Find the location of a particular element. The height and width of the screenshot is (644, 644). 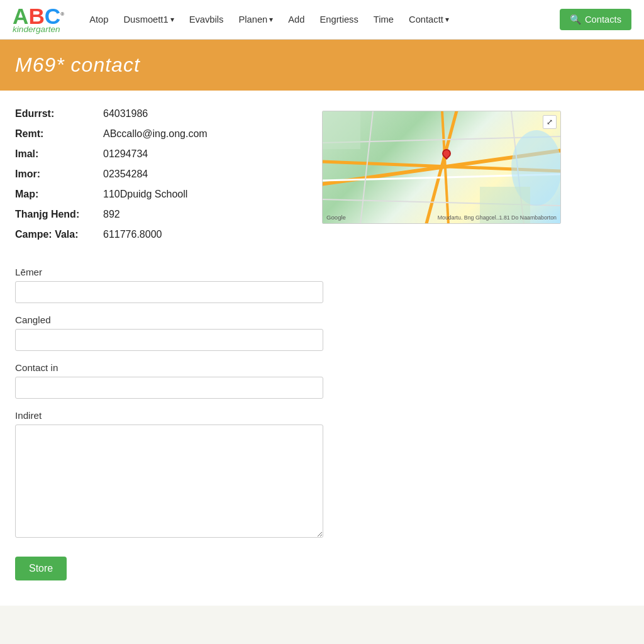

form-label-contact-in: Contact in is located at coordinates (179, 367).